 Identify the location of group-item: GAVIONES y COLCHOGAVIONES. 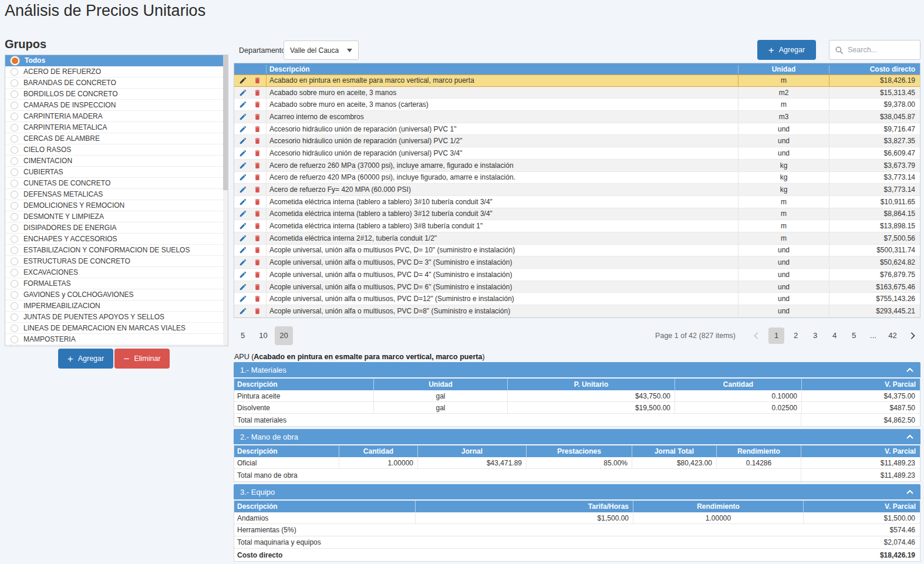
(116, 295).